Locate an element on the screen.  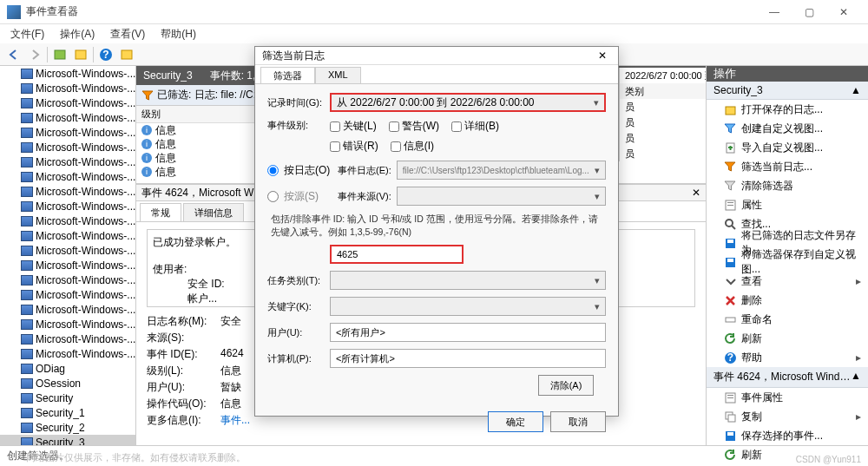
action-item: 保存选择的事件... is located at coordinates (787, 436).